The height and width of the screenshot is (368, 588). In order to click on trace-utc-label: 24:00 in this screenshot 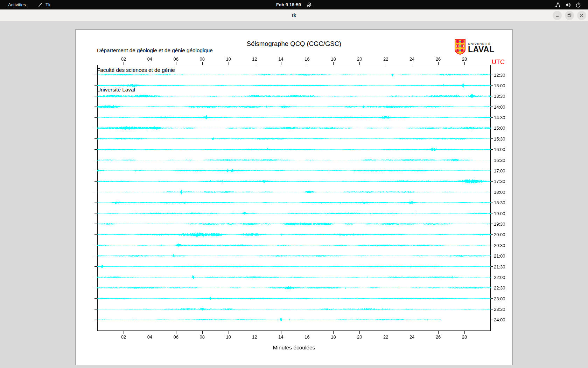, I will do `click(500, 320)`.